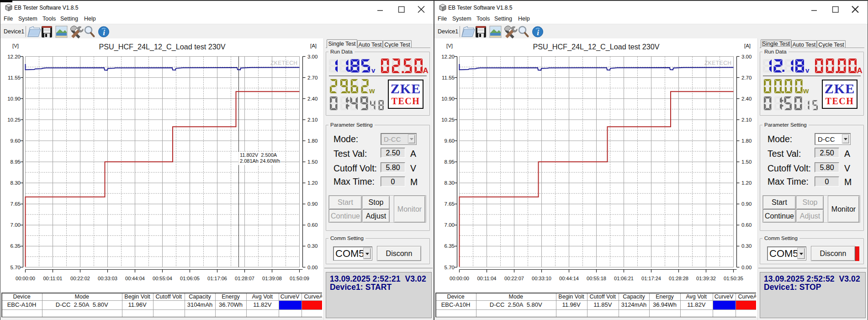 This screenshot has width=868, height=320. What do you see at coordinates (135, 278) in the screenshot?
I see `svg-text: 00:44:04` at bounding box center [135, 278].